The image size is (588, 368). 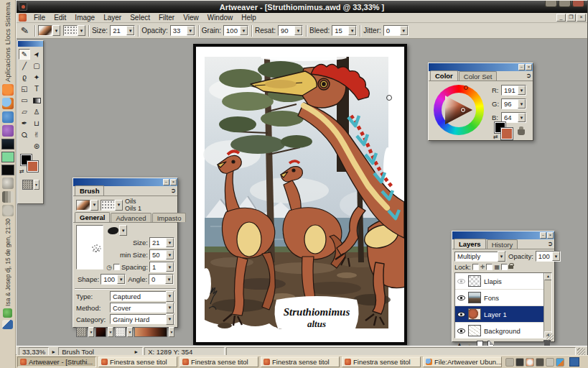 What do you see at coordinates (112, 206) in the screenshot?
I see `brush-dab-dropdown: ▼` at bounding box center [112, 206].